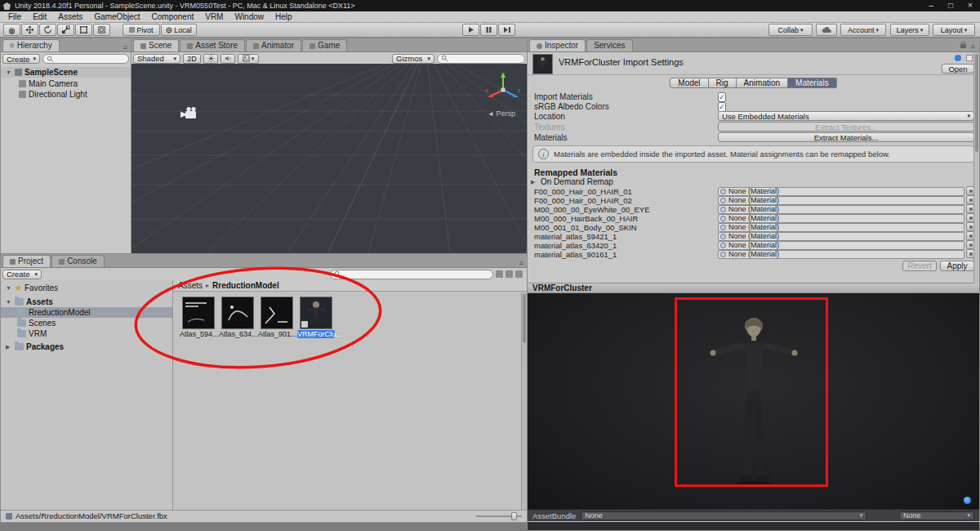  I want to click on on-demand-remap-foldout: ▶ On Demand Remap, so click(572, 181).